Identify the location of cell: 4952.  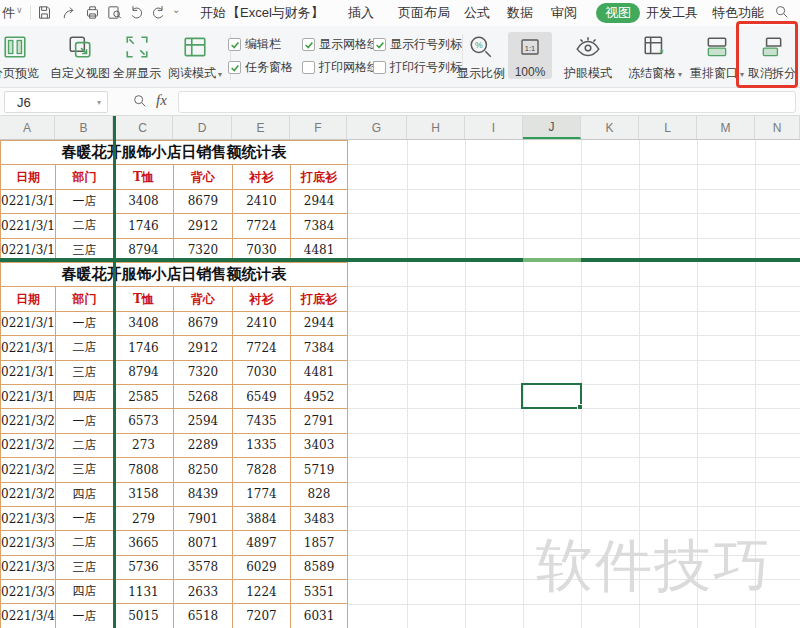
(320, 396).